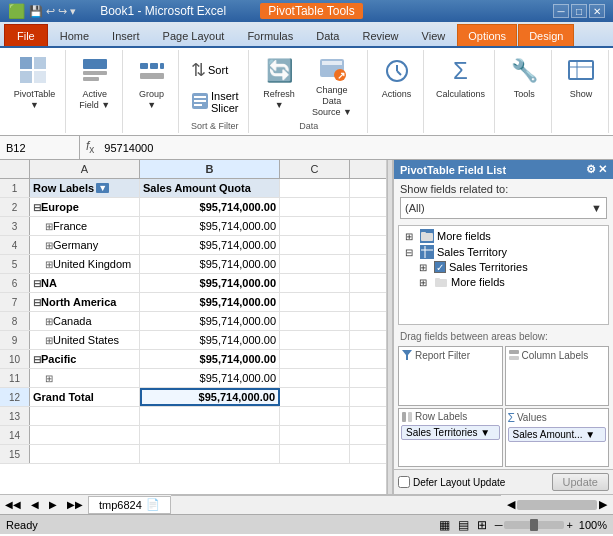  I want to click on cell-2c, so click(315, 207).